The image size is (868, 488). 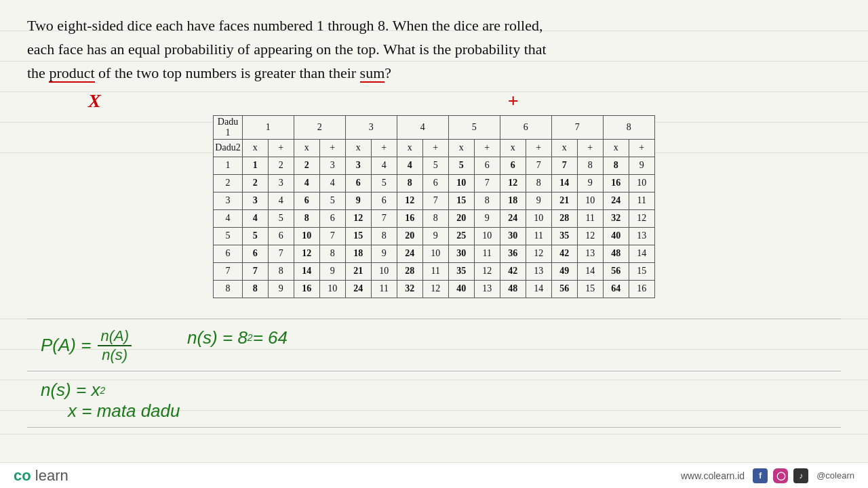 I want to click on question-line1: Two eight-sided dice each have faces num…, so click(x=285, y=26).